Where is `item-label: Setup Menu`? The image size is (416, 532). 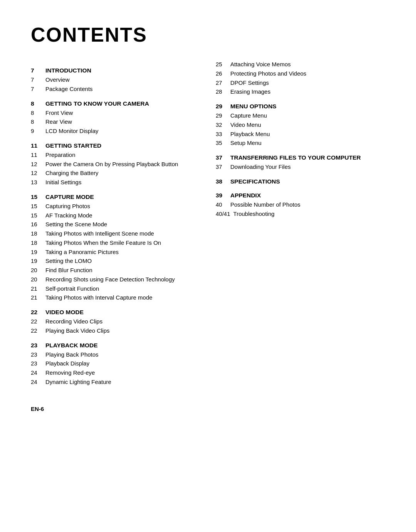 item-label: Setup Menu is located at coordinates (308, 143).